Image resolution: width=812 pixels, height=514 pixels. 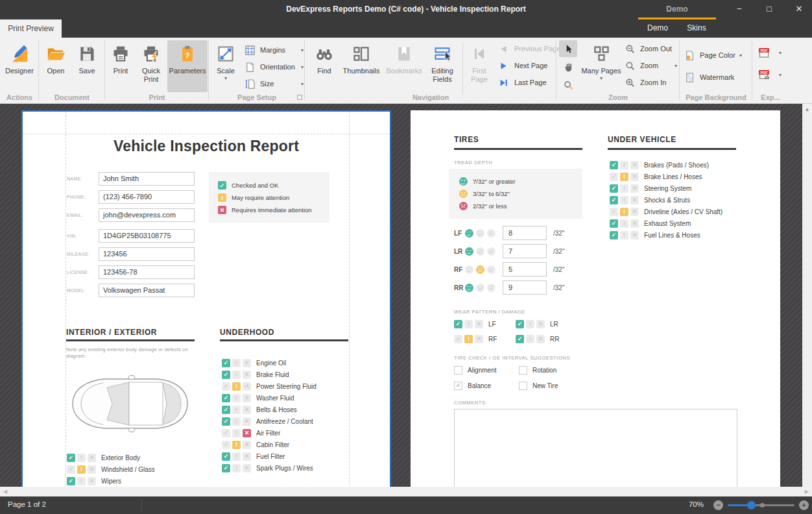 I want to click on page-color-button: Page Color ▾, so click(x=717, y=55).